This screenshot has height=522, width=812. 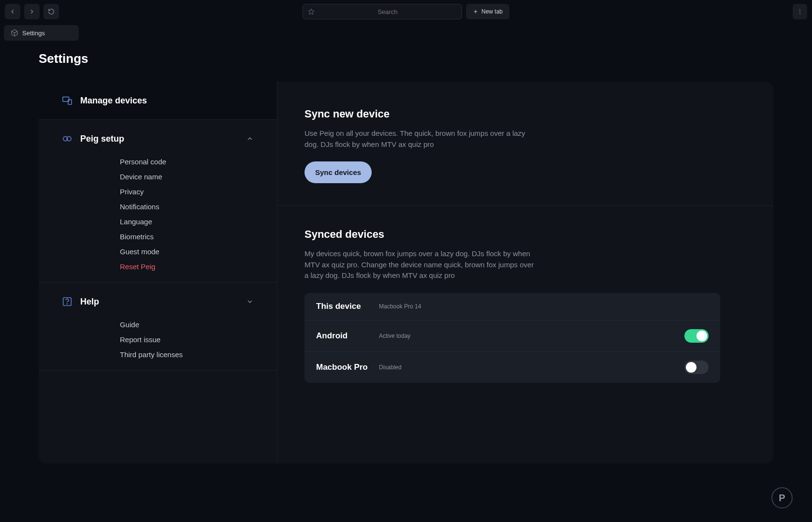 What do you see at coordinates (420, 265) in the screenshot?
I see `synced-devices-description: My devices quick, brown fox jumps over a…` at bounding box center [420, 265].